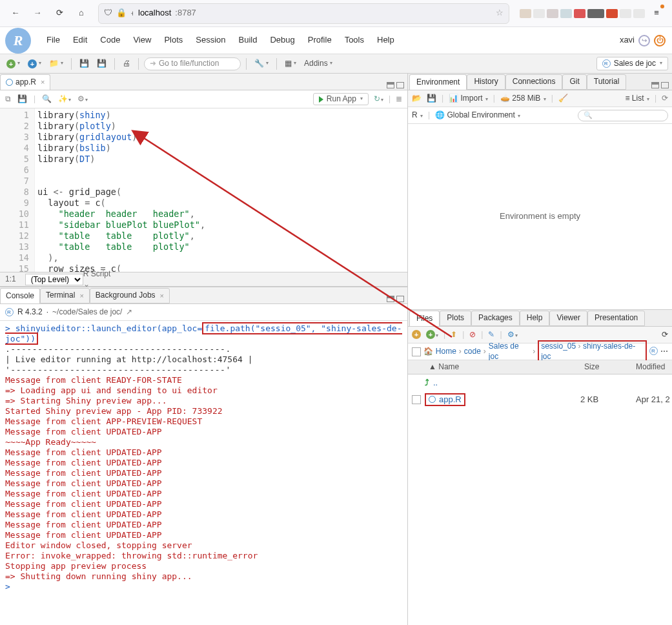 Image resolution: width=672 pixels, height=625 pixels. Describe the element at coordinates (336, 64) in the screenshot. I see `main-toolbar: +▾ +▾ 📁▾ 💾 💾 🖨 ➜Go to file/function 🔧▾ ▦…` at that location.